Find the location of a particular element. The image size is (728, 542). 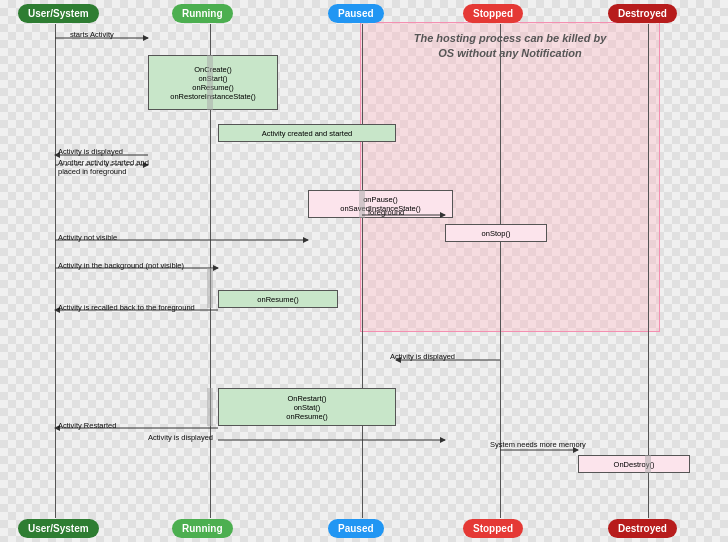

pill-user-system-bot: User/System is located at coordinates (58, 528).